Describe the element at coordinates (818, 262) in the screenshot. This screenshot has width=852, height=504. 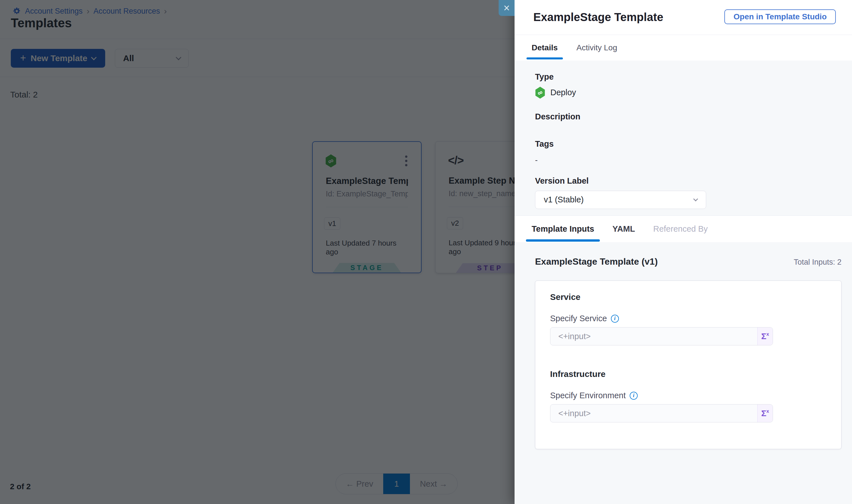
I see `total-inputs: Total Inputs: 2` at that location.